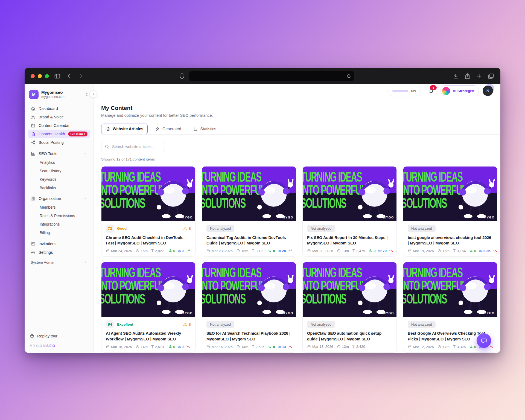 The image size is (525, 420). What do you see at coordinates (59, 262) in the screenshot?
I see `sidebar-item-system-admin: System Admin` at bounding box center [59, 262].